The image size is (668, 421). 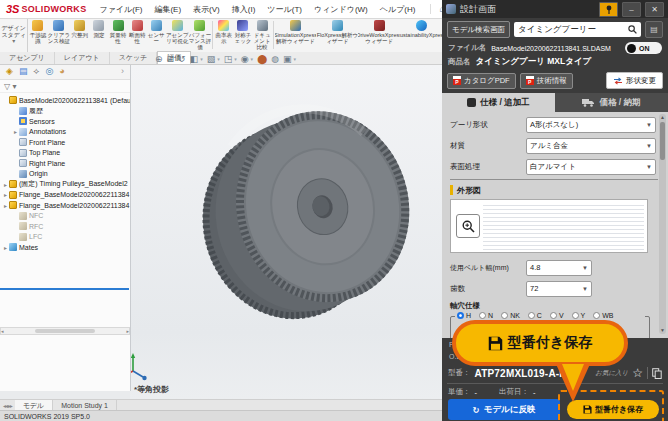 I want to click on magnifier-icon, so click(x=468, y=226).